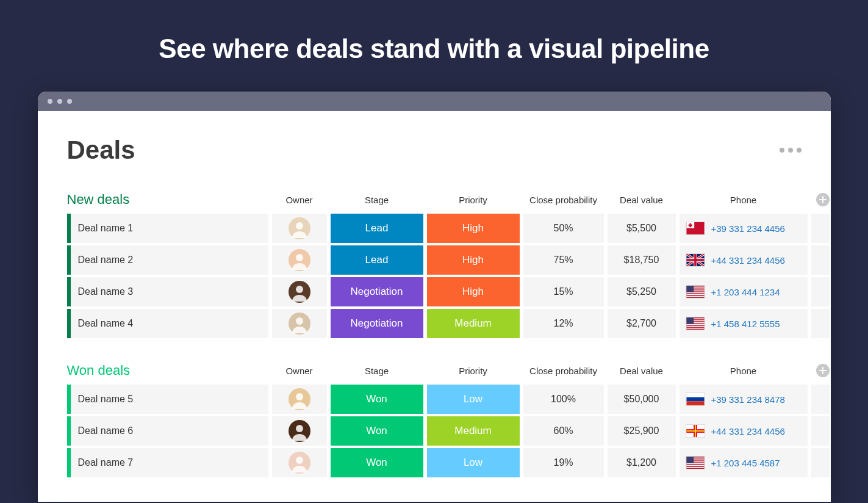 The height and width of the screenshot is (503, 868). Describe the element at coordinates (744, 399) in the screenshot. I see `phone-cell: +39 331 234 8478` at that location.